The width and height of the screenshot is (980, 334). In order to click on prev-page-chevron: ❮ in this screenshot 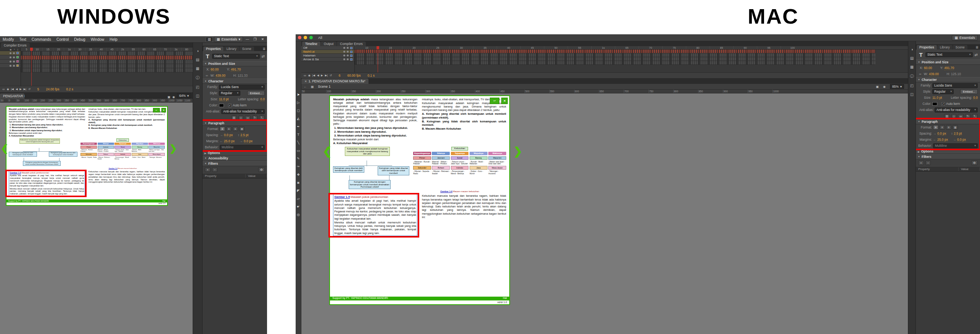, I will do `click(327, 151)`.